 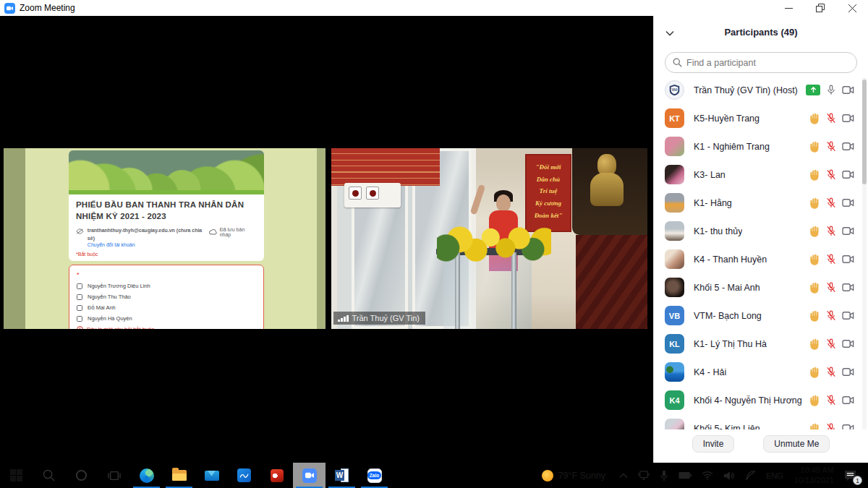 I want to click on participant-name: Khối 5- Kim Liên, so click(x=727, y=427).